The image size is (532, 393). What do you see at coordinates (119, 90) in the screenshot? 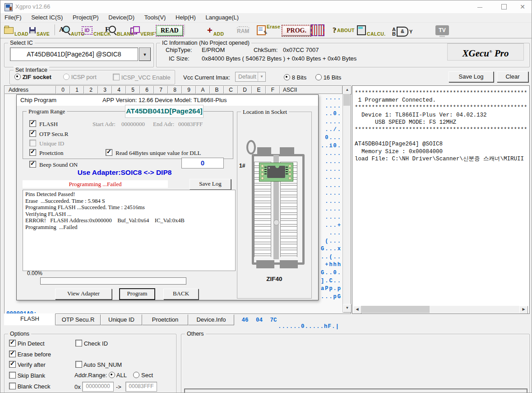
I see `hex-column-header: 4` at bounding box center [119, 90].